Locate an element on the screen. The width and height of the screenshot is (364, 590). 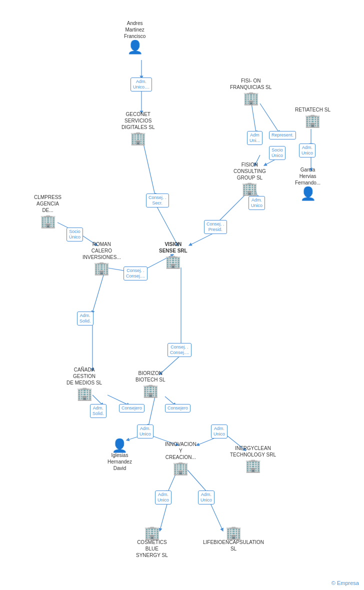
badge-adm-unico-garcia: Adm.Unico is located at coordinates (307, 150).